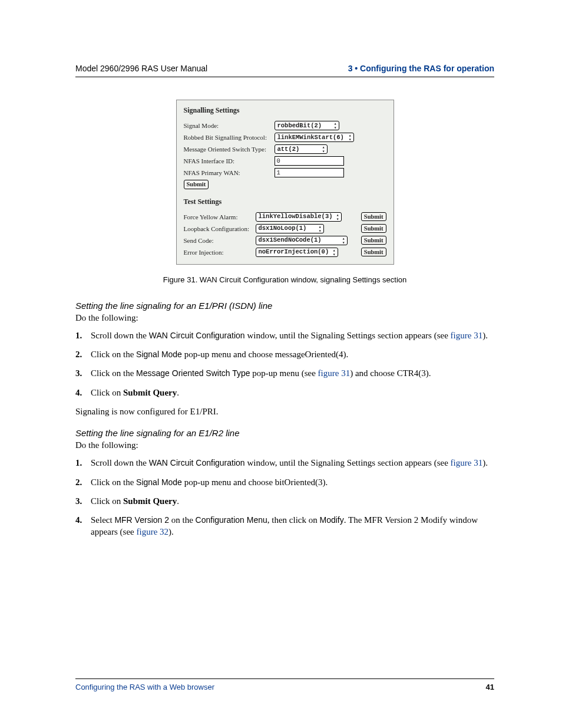  Describe the element at coordinates (285, 305) in the screenshot. I see `section1-heading: Setting the line signaling for an E1/PRI…` at that location.